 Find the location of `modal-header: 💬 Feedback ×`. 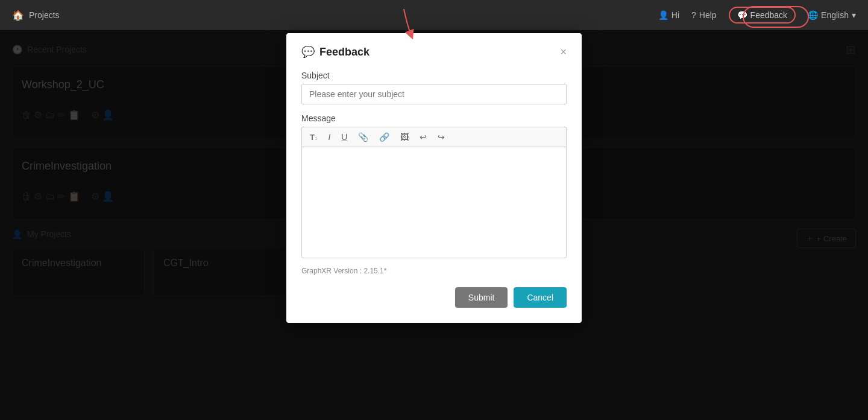

modal-header: 💬 Feedback × is located at coordinates (434, 52).